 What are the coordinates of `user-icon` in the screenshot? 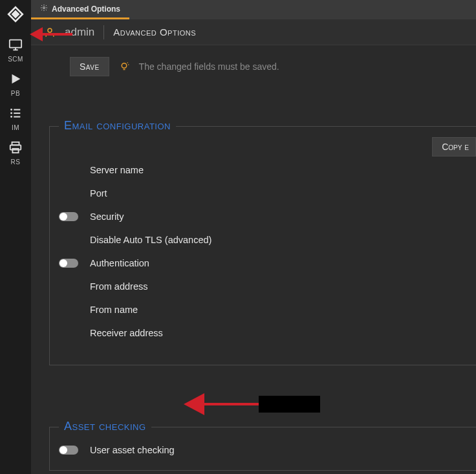 It's located at (50, 32).